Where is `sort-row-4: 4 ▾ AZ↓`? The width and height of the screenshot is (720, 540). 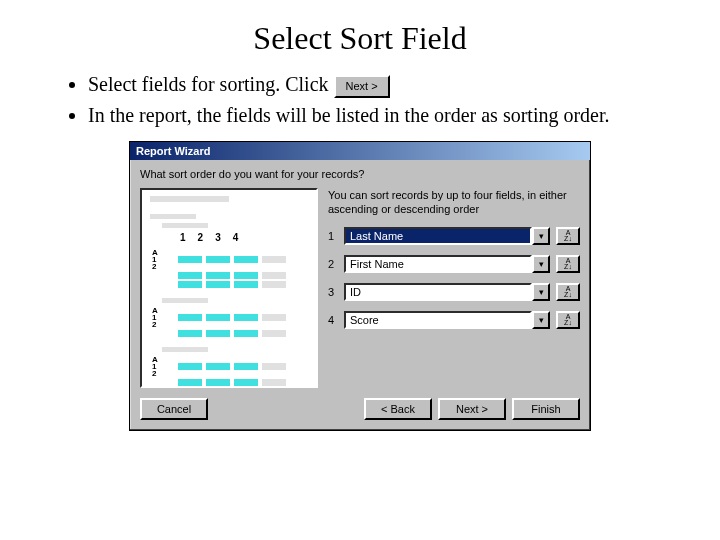 sort-row-4: 4 ▾ AZ↓ is located at coordinates (454, 320).